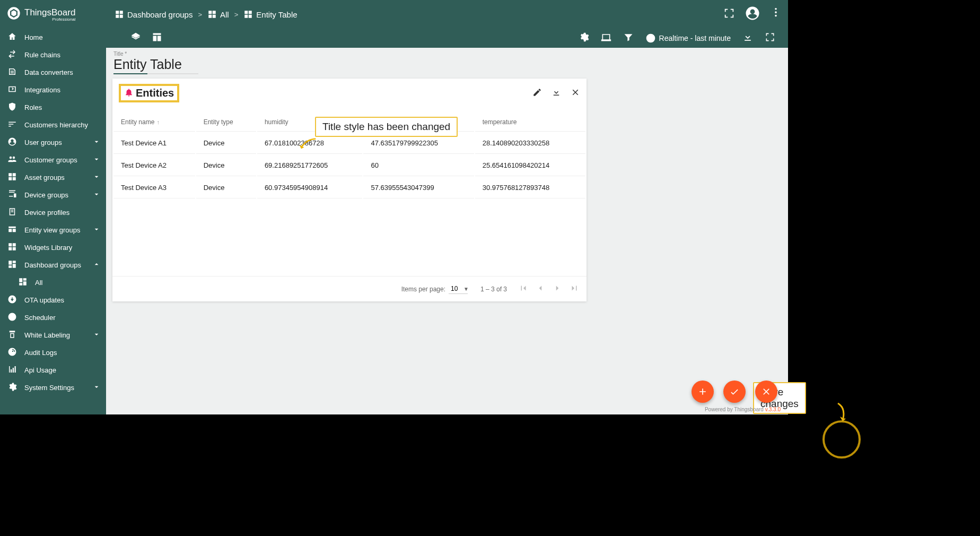 This screenshot has height=536, width=980. I want to click on items-per-page: Items per page: 10 ▼, so click(435, 289).